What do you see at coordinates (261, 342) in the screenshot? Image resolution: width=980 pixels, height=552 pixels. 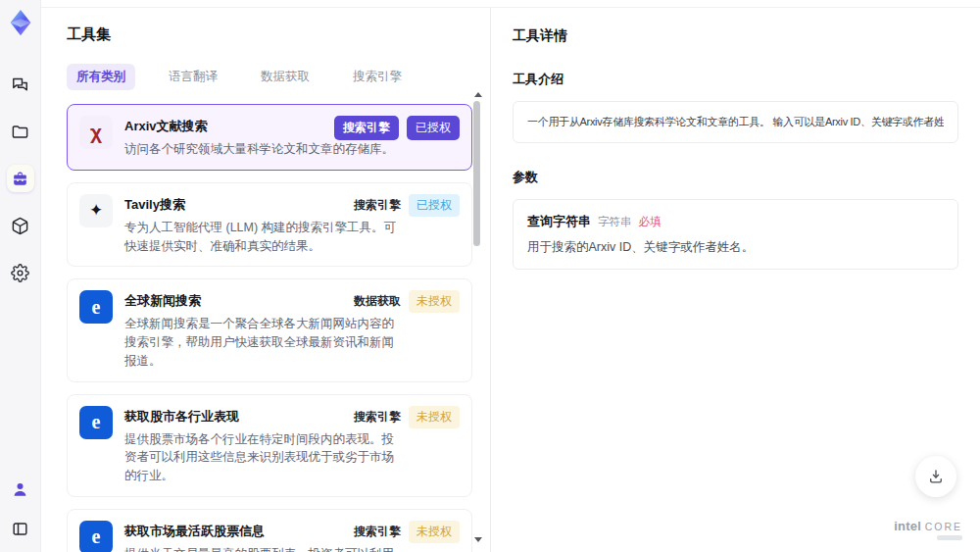 I see `tool-description: 全球新闻搜索是一个聚合全球各大新闻网站内容的搜索引擎，帮助用户快速获取全球最新资…` at bounding box center [261, 342].